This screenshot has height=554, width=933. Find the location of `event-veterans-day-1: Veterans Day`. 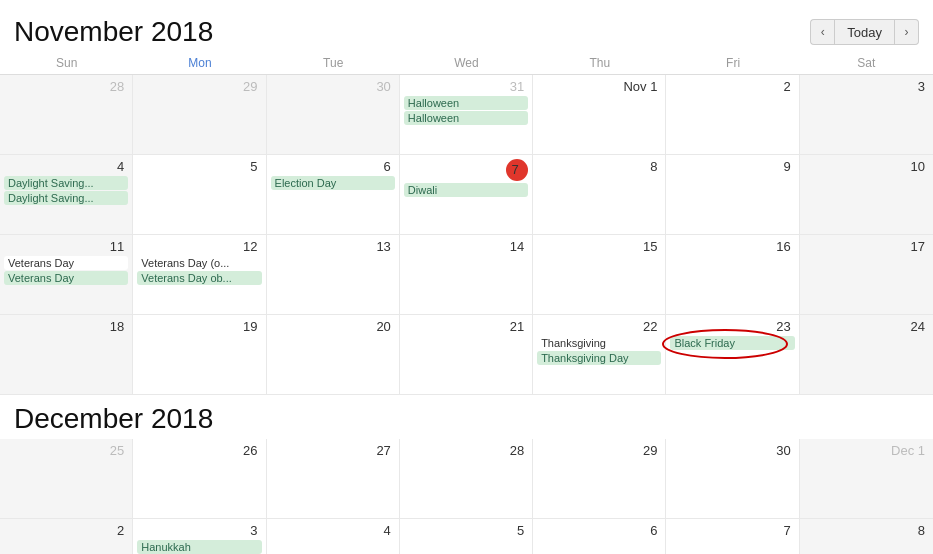

event-veterans-day-1: Veterans Day is located at coordinates (66, 263).